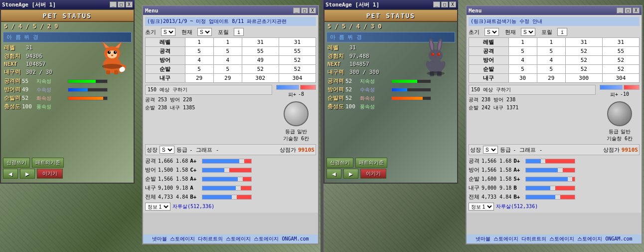  I want to click on level-val-left: 31, so click(38, 48).